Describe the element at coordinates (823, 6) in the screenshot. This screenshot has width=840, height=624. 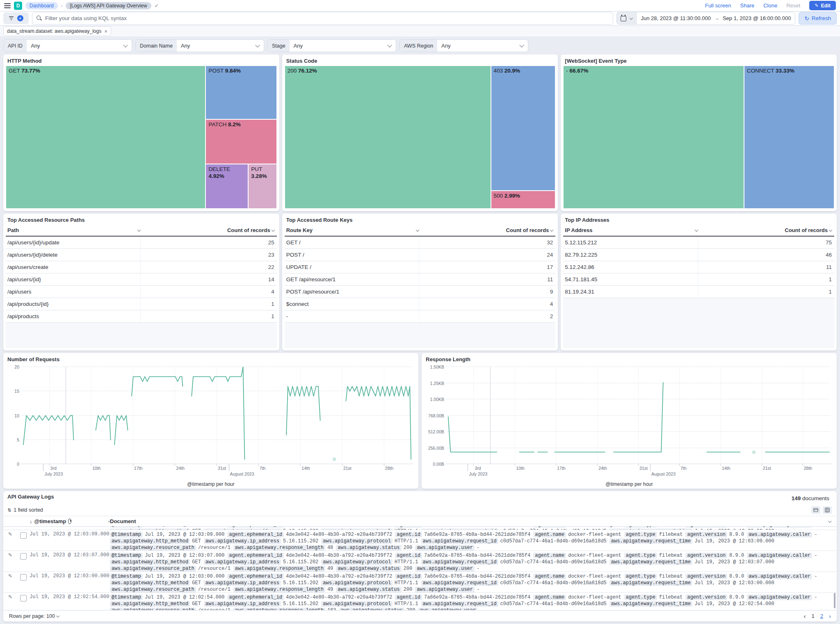
I see `edit-button: ✎Edit` at that location.